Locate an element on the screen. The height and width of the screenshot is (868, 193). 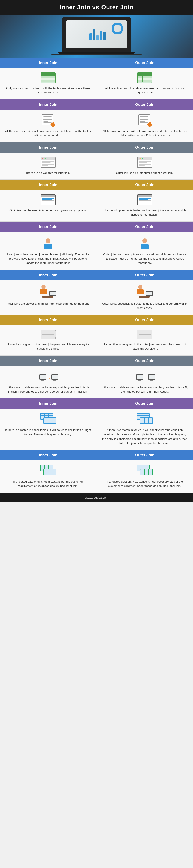
outer-join-header-6: Outer Join is located at coordinates (145, 320).